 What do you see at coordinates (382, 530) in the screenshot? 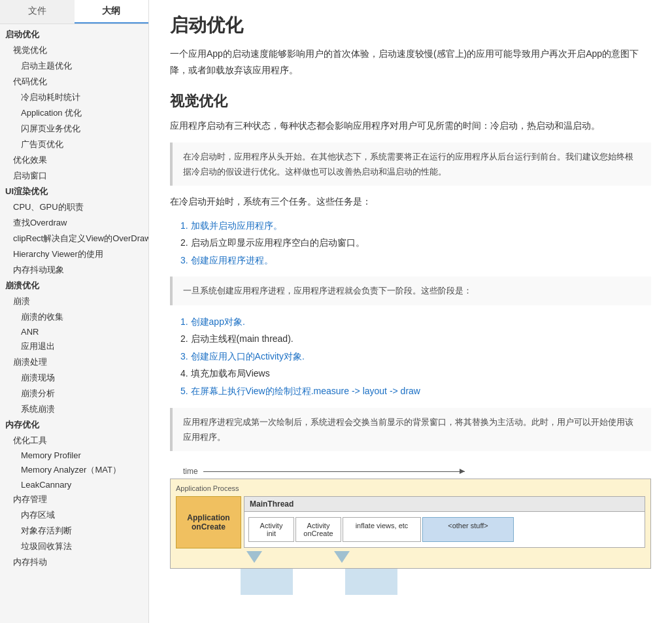
I see `inflate-views-block: inflate views, etc` at bounding box center [382, 530].